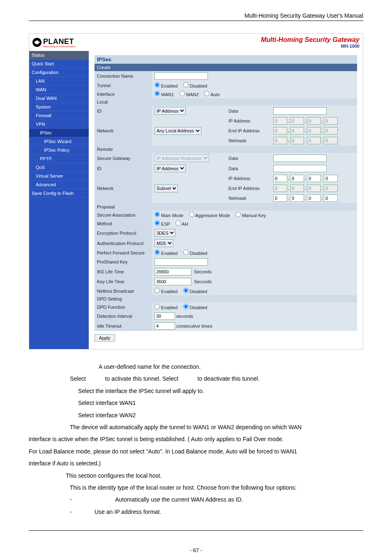 Image resolution: width=392 pixels, height=555 pixels. What do you see at coordinates (59, 185) in the screenshot?
I see `sidebar-item-advanced: Advanced` at bounding box center [59, 185].